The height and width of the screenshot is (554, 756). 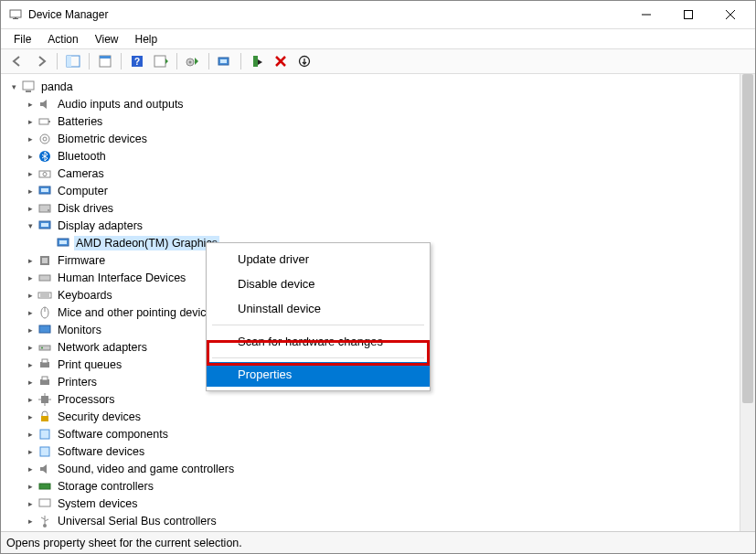 I want to click on action-button, so click(x=161, y=61).